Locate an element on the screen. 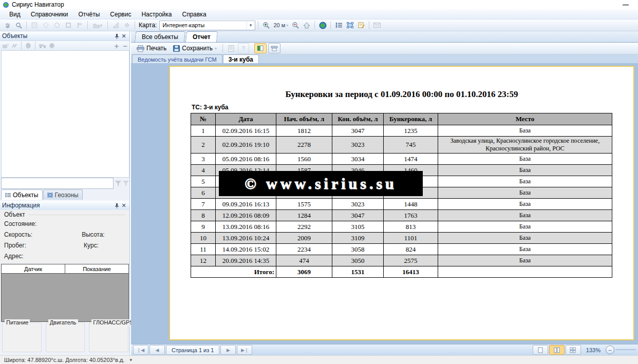 The width and height of the screenshot is (638, 364). next-page-button: ▶ is located at coordinates (228, 350).